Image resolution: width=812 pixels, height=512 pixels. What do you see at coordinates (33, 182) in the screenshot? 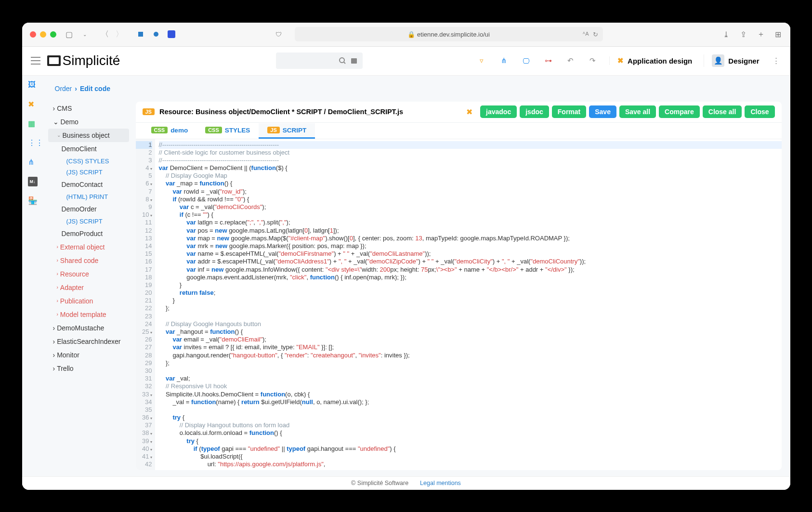
I see `rail-md-icon: M↓` at bounding box center [33, 182].